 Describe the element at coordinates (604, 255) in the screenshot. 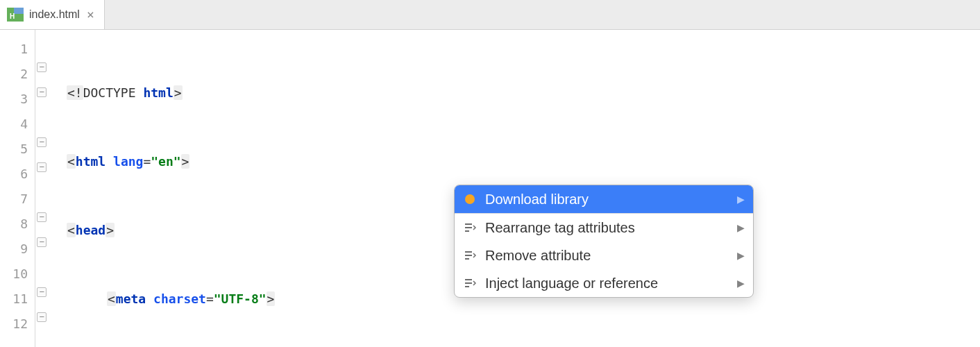

I see `menu-item-remove-attribute: Remove attribute ▶` at that location.